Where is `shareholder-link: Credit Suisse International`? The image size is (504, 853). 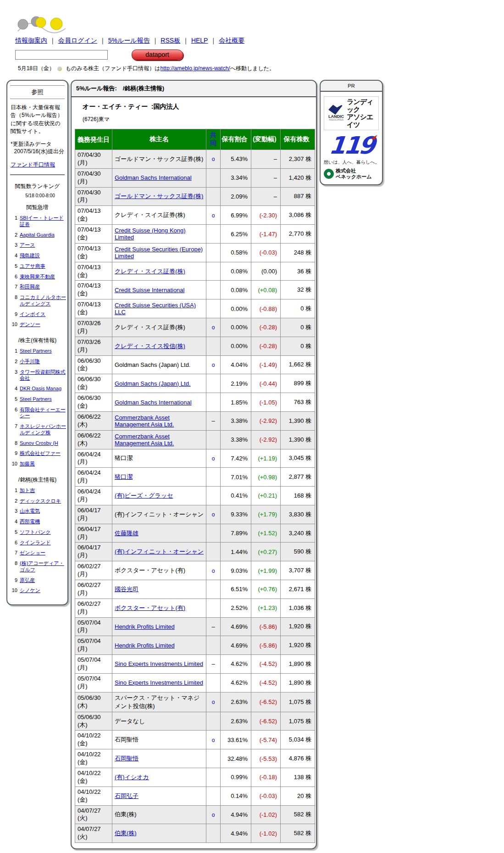 shareholder-link: Credit Suisse International is located at coordinates (150, 290).